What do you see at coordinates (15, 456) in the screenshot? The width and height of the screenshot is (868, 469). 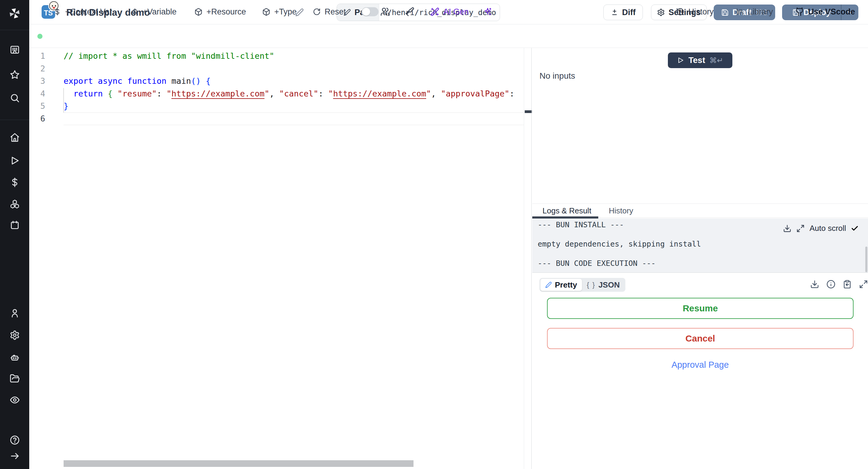 I see `arrow-right-icon` at bounding box center [15, 456].